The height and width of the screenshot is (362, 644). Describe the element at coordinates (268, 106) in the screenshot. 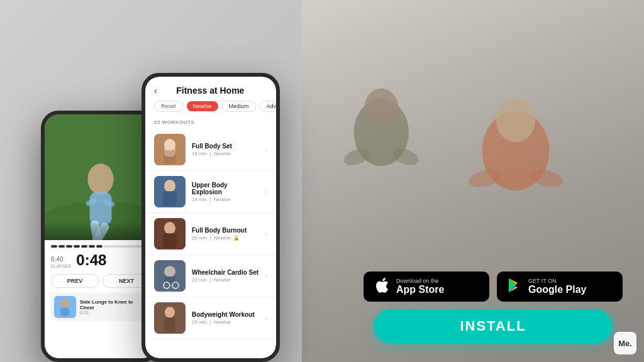

I see `filter-advanced-btn: Advance` at that location.